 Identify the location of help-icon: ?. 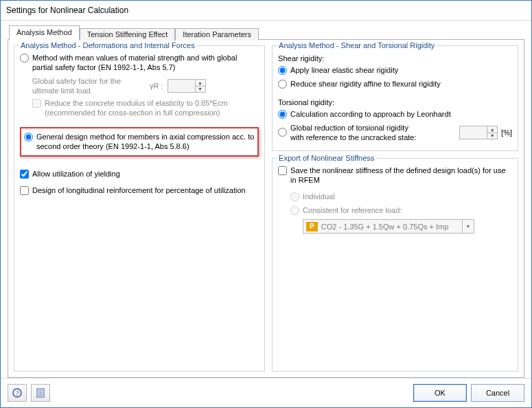
(17, 393).